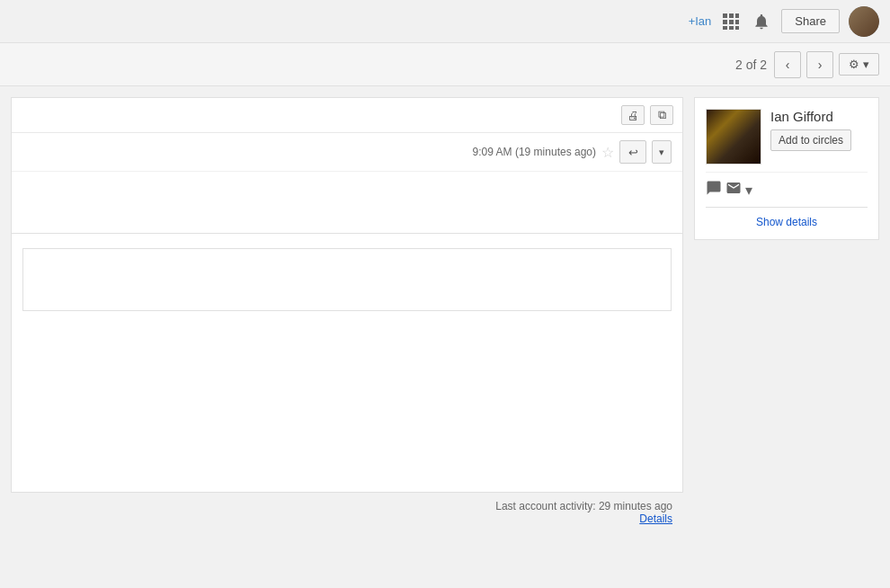  I want to click on contact-divider, so click(787, 207).